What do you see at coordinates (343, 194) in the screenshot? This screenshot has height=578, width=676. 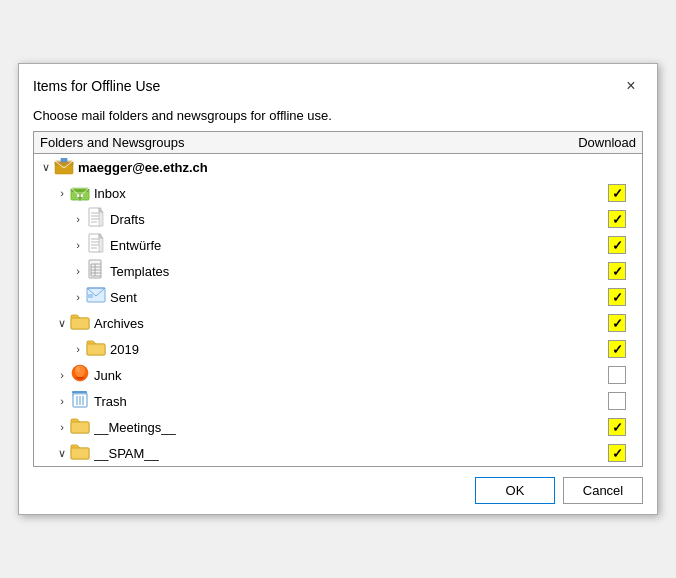 I see `folder-label-inbox: Inbox` at bounding box center [343, 194].